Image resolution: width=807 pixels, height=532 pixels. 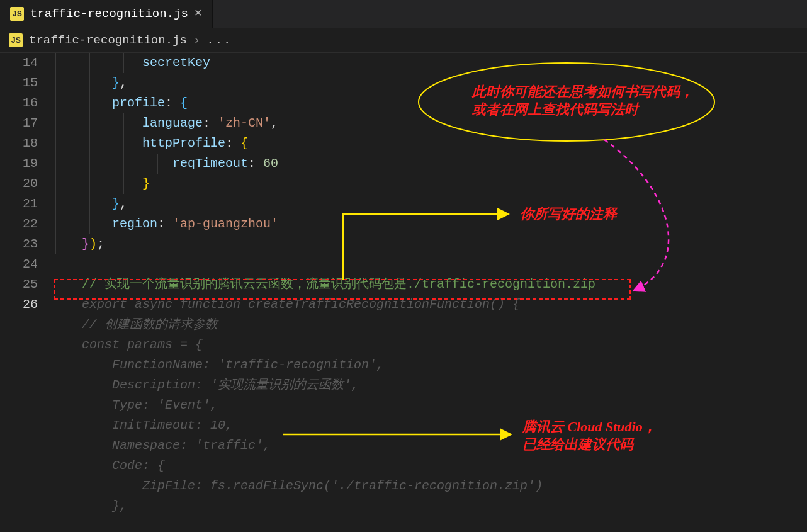 I want to click on token-identifier: region, so click(x=135, y=224).